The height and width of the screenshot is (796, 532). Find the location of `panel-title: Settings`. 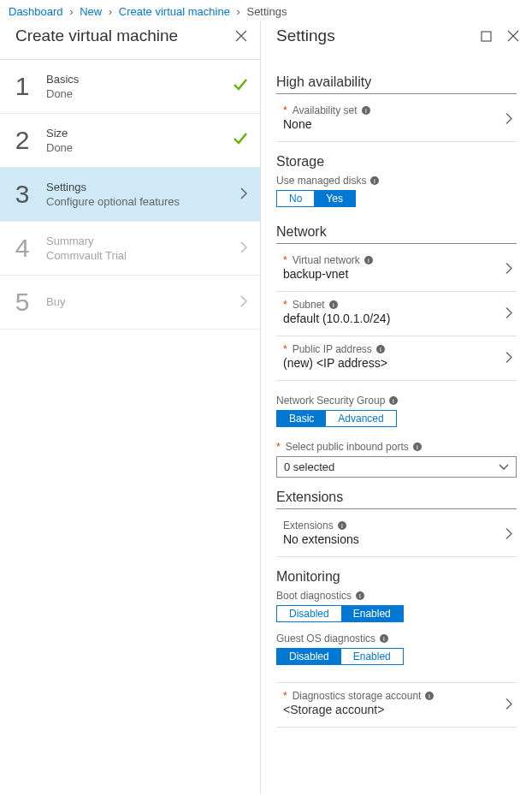

panel-title: Settings is located at coordinates (306, 36).